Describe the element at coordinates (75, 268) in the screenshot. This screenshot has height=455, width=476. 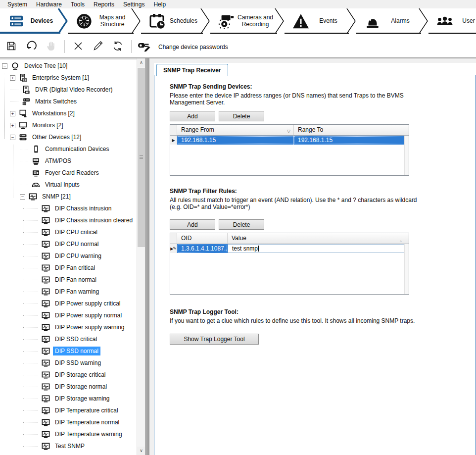
I see `tree-item-label: DIP Fan critical` at that location.